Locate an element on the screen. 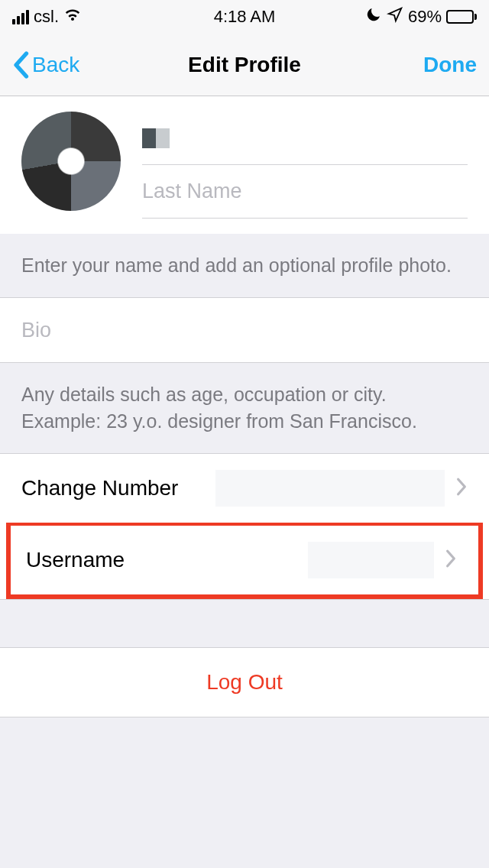 Image resolution: width=489 pixels, height=868 pixels. spacer is located at coordinates (244, 623).